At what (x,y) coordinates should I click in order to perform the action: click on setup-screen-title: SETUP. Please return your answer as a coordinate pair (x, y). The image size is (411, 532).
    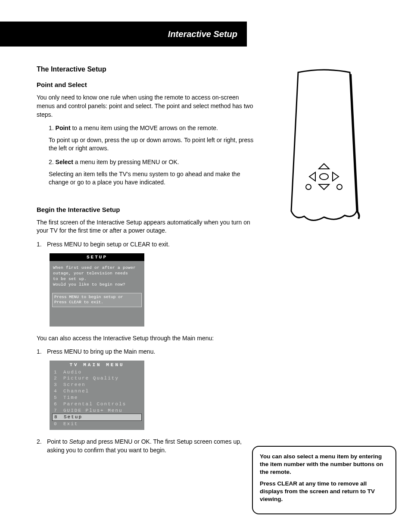
    Looking at the image, I should click on (97, 258).